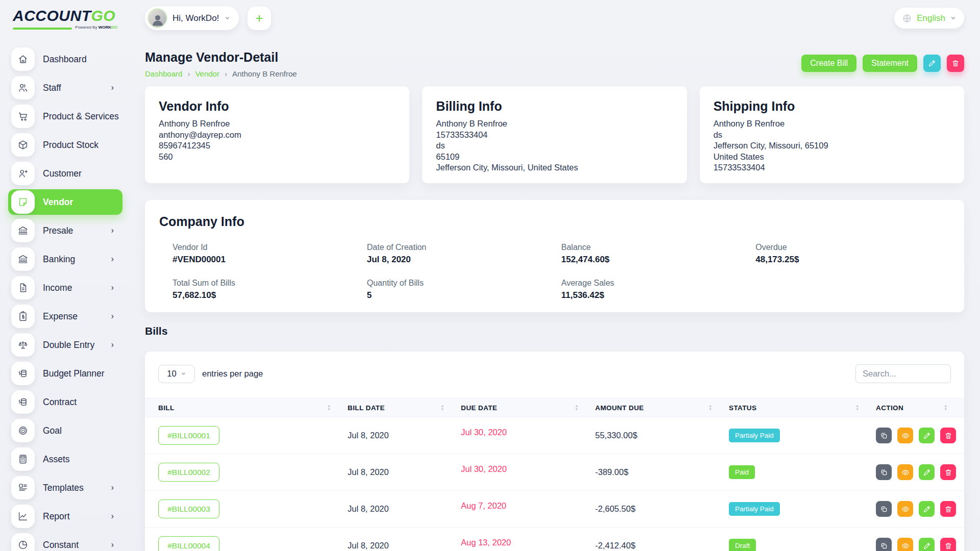 This screenshot has height=551, width=980. I want to click on sidebar-item-staff: Staff, so click(65, 88).